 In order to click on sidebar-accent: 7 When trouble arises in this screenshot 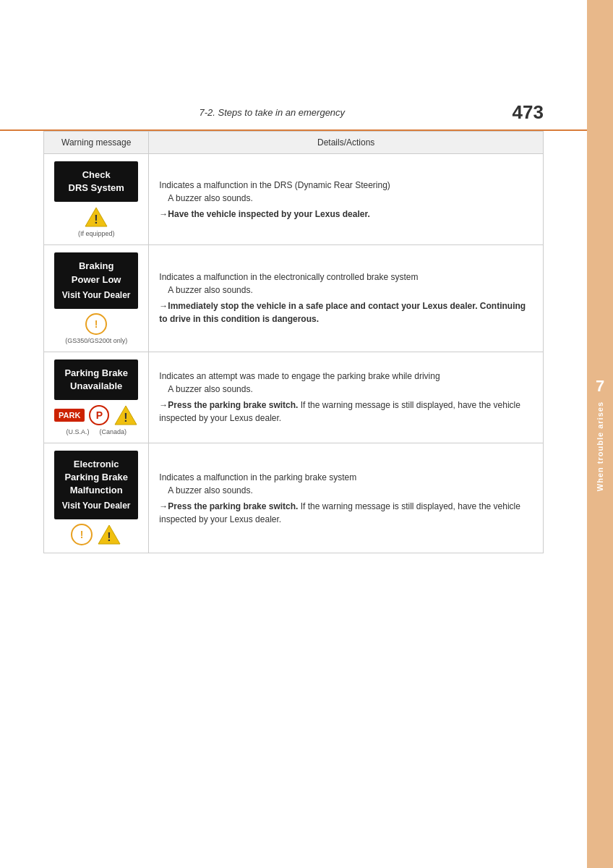, I will do `click(600, 434)`.